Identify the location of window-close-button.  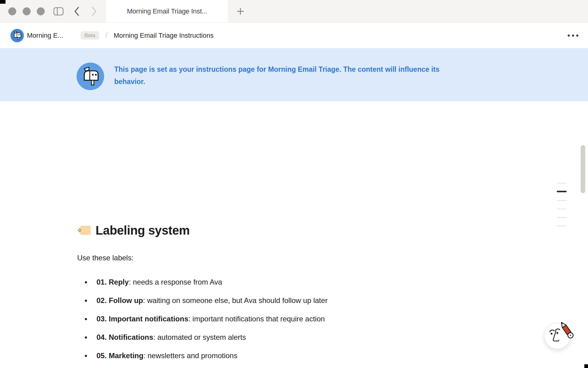
(12, 11).